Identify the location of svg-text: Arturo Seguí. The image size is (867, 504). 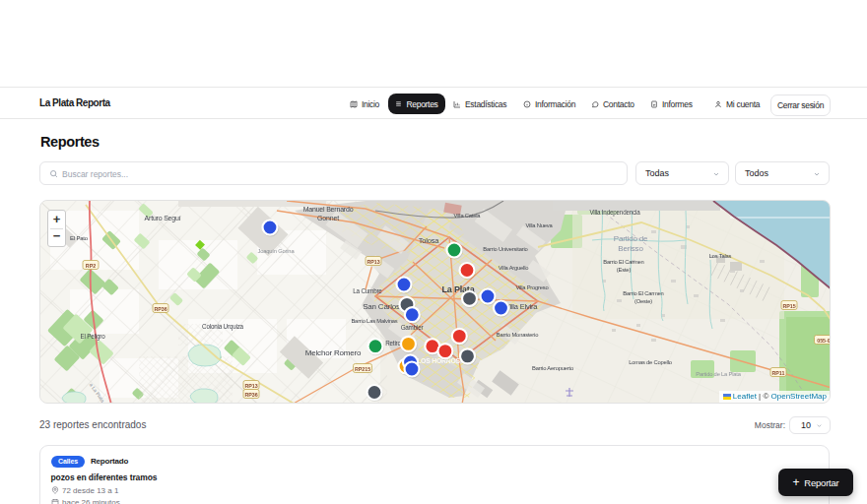
(164, 219).